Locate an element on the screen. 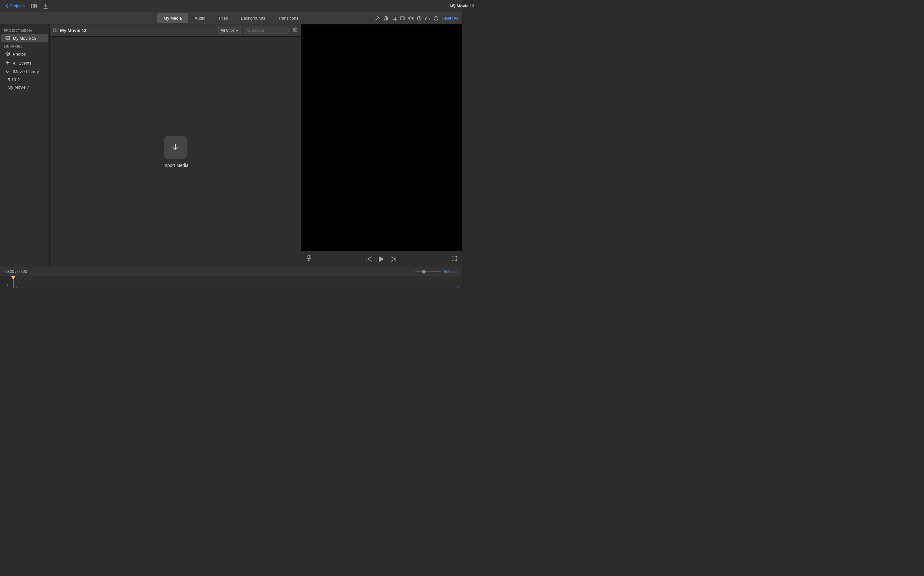  timeline-settings-button: Settings is located at coordinates (451, 272).